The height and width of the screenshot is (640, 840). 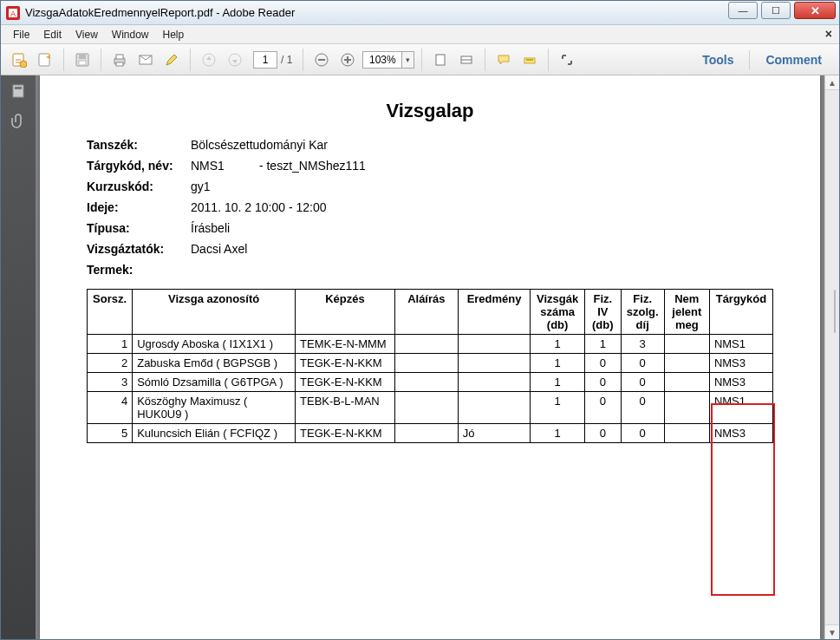 What do you see at coordinates (376, 12) in the screenshot?
I see `window-title: VizsgaAdatokEredmennyelReport.pdf - Adob…` at bounding box center [376, 12].